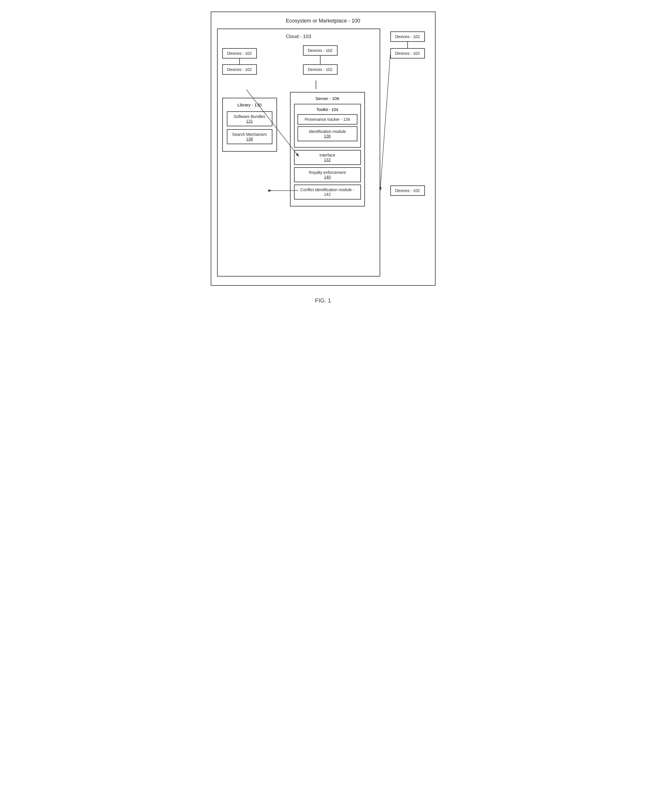  I want to click on provenance-label: Provenance tracker - 134, so click(328, 119).